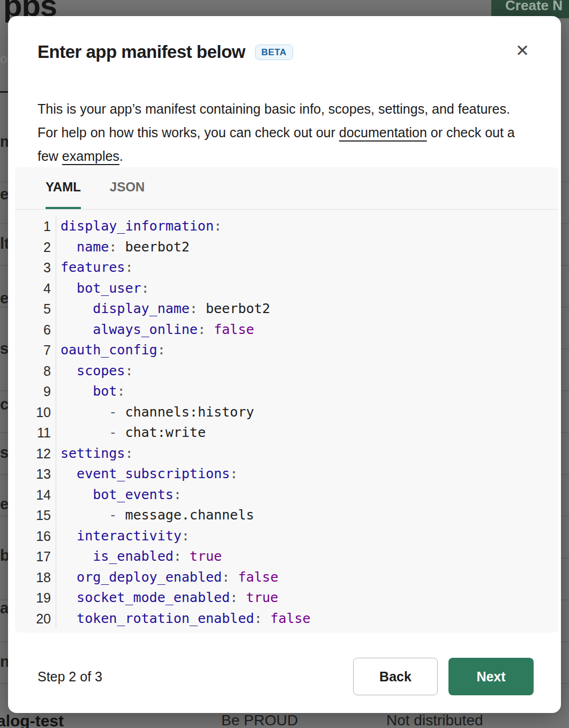  Describe the element at coordinates (287, 578) in the screenshot. I see `code-line: 18 org_deploy_enabled: false` at that location.